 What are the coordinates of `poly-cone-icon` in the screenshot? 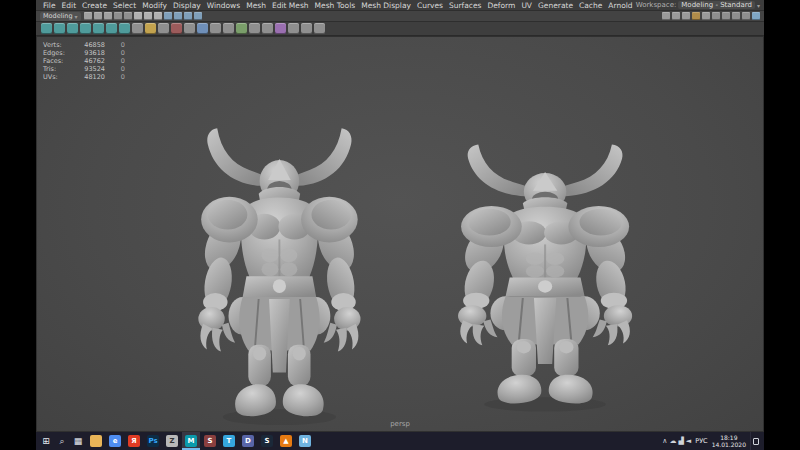 It's located at (86, 28).